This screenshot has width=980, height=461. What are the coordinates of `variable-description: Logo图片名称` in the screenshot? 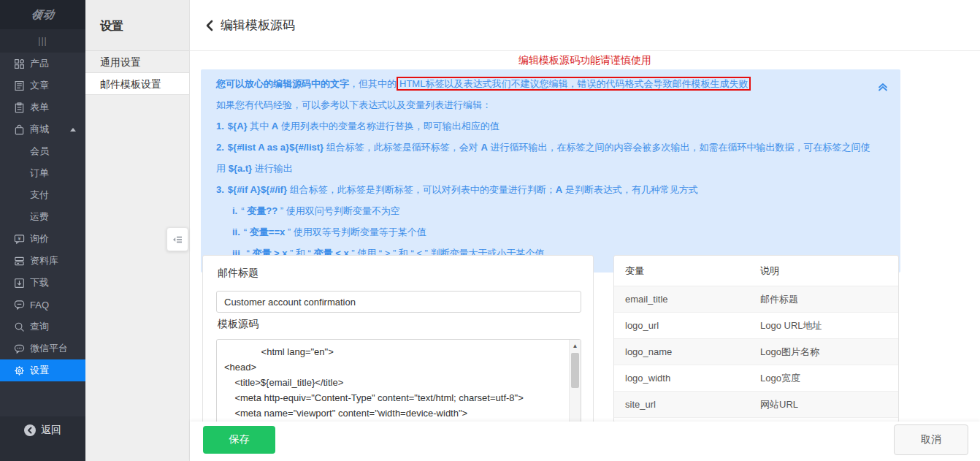 It's located at (830, 352).